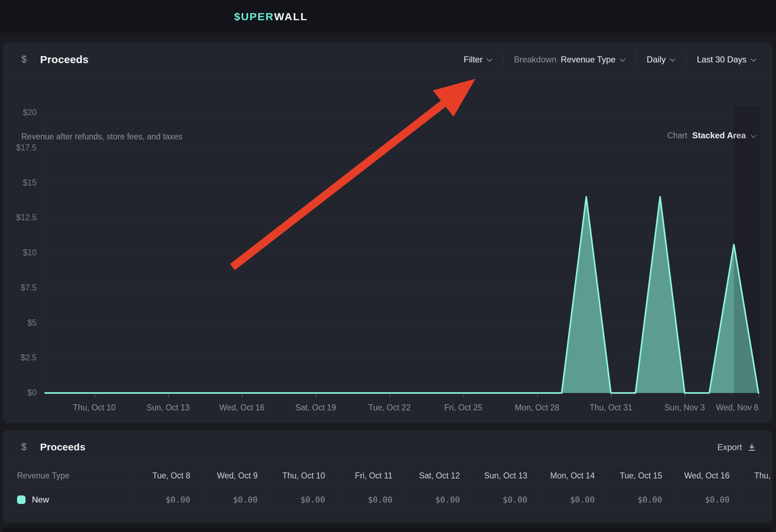 This screenshot has height=532, width=776. Describe the element at coordinates (388, 16) in the screenshot. I see `topbar: $UPERWALL` at that location.